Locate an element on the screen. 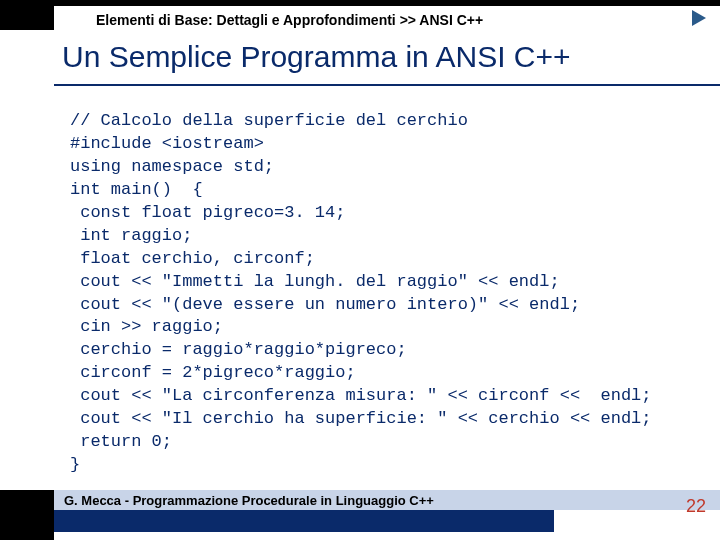 The image size is (720, 540). code-line: circonf = 2*pigreco*raggio; is located at coordinates (213, 372).